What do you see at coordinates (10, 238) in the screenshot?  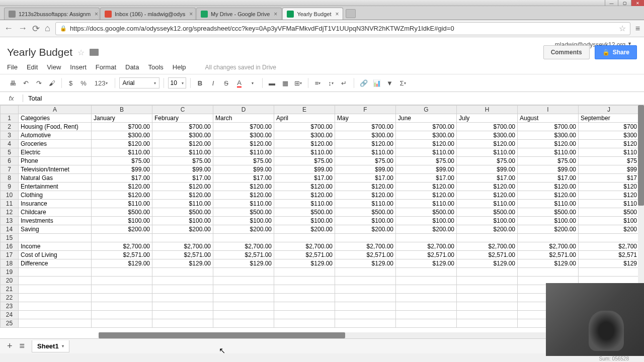 I see `row-header: 15` at bounding box center [10, 238].